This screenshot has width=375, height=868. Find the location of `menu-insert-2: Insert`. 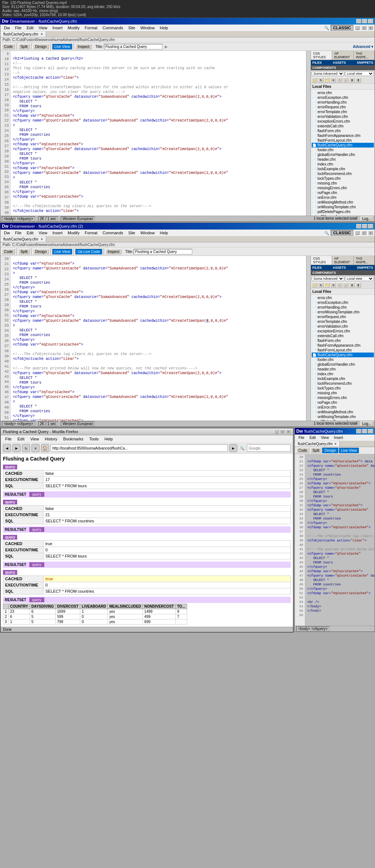

menu-insert-2: Insert is located at coordinates (57, 233).